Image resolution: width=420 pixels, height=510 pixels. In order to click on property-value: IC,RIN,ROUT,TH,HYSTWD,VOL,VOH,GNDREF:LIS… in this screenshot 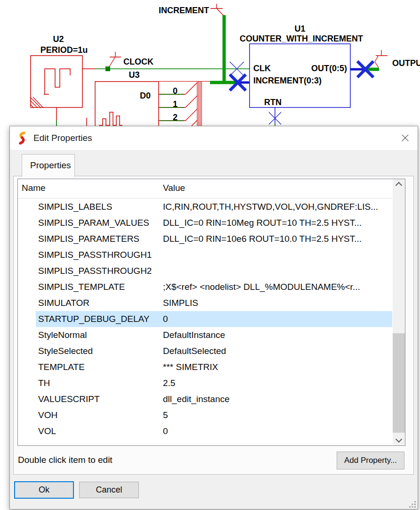, I will do `click(270, 207)`.